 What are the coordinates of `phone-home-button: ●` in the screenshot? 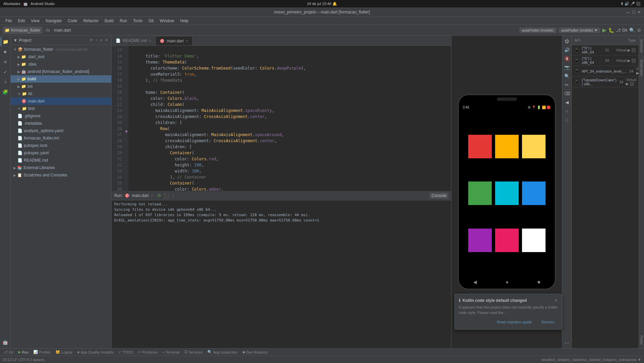 It's located at (507, 282).